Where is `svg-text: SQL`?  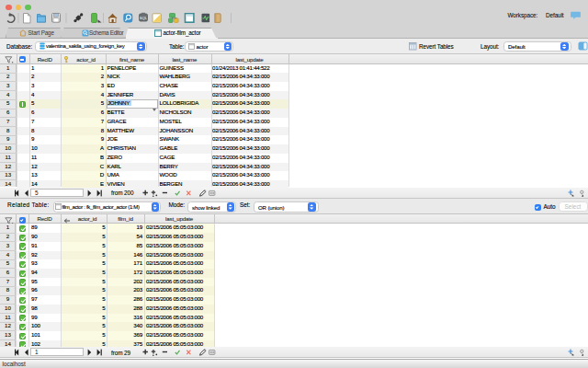
svg-text: SQL is located at coordinates (143, 18).